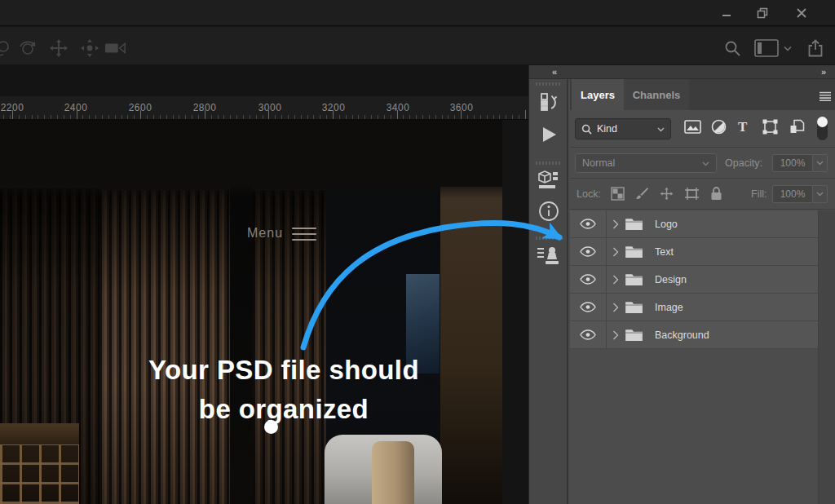  I want to click on collapsed-panels-strip, so click(549, 292).